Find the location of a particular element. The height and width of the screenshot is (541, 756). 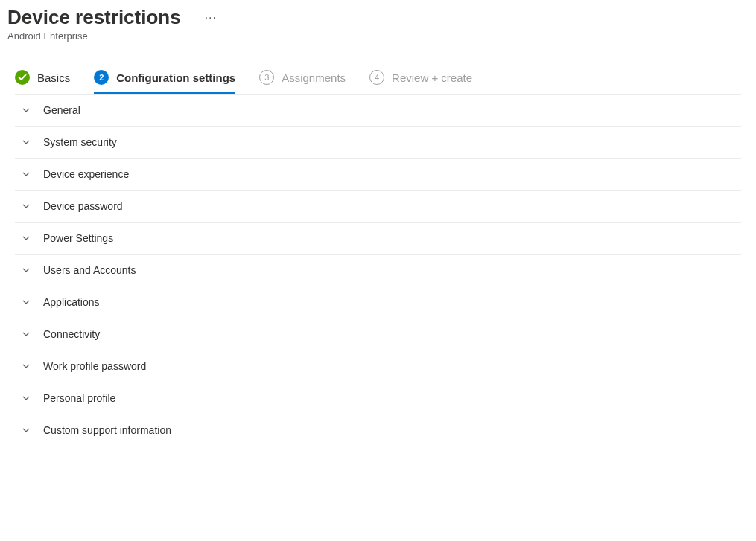

accordion-toggle: Connectivity is located at coordinates (378, 334).